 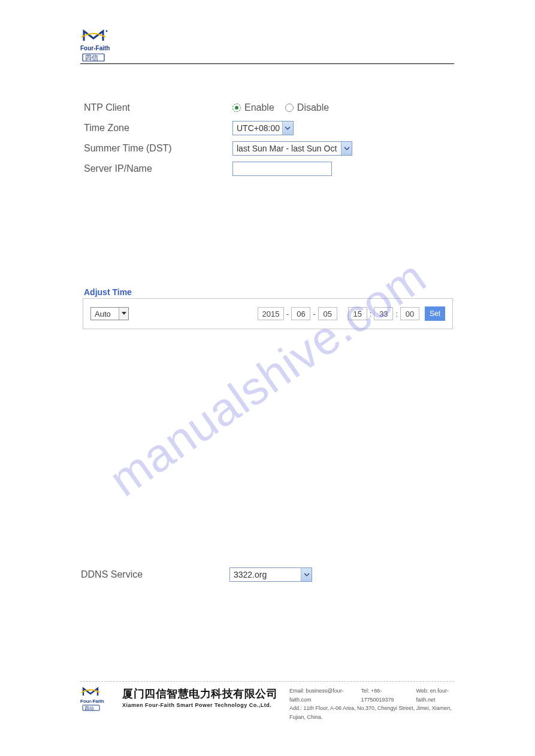 What do you see at coordinates (270, 148) in the screenshot?
I see `dst-row: Summer Time (DST) last Sun Mar - last Su…` at bounding box center [270, 148].